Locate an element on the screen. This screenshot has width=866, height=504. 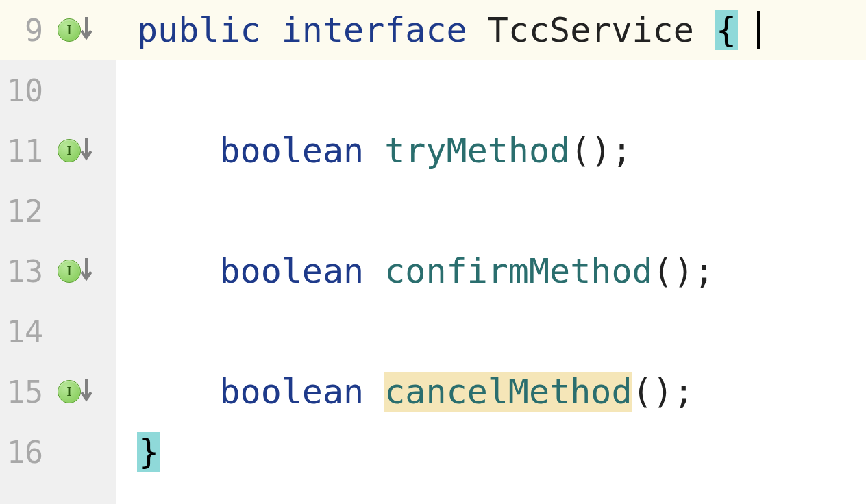
gutter-row: 16 is located at coordinates (58, 452).